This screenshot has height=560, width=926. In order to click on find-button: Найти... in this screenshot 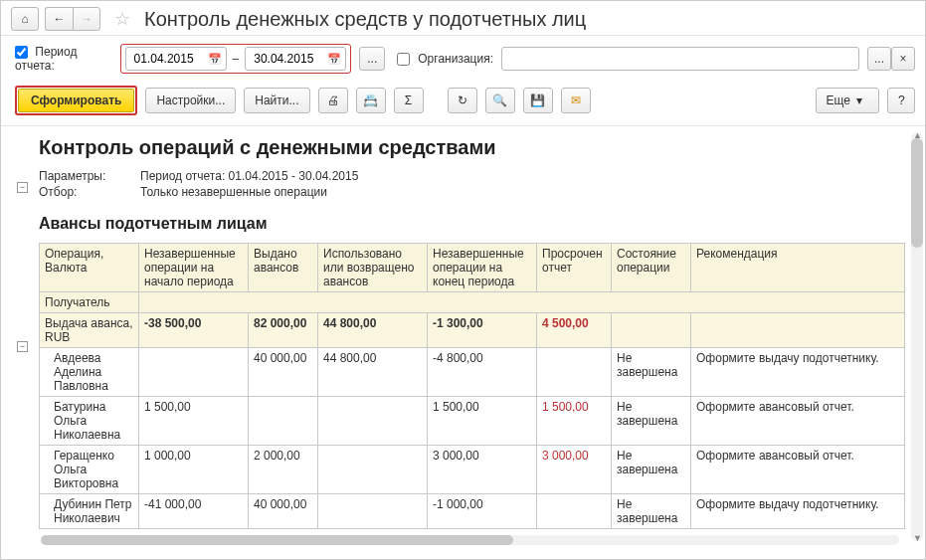, I will do `click(277, 100)`.